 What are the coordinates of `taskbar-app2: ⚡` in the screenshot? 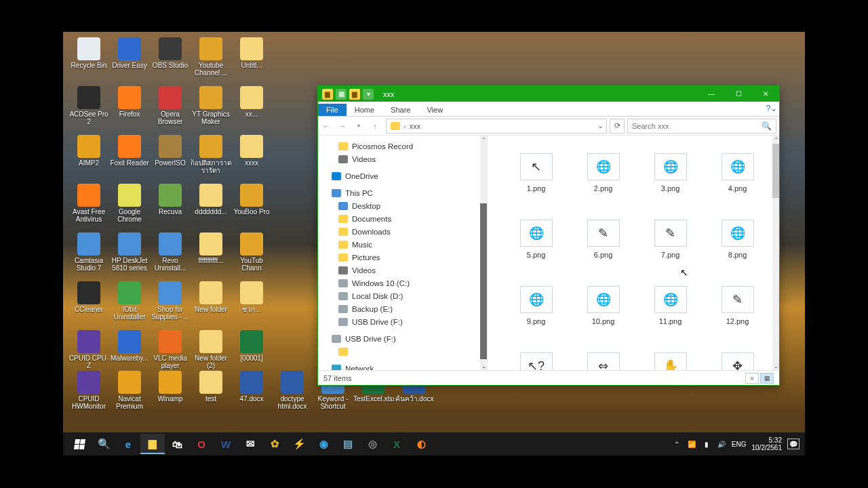 It's located at (299, 444).